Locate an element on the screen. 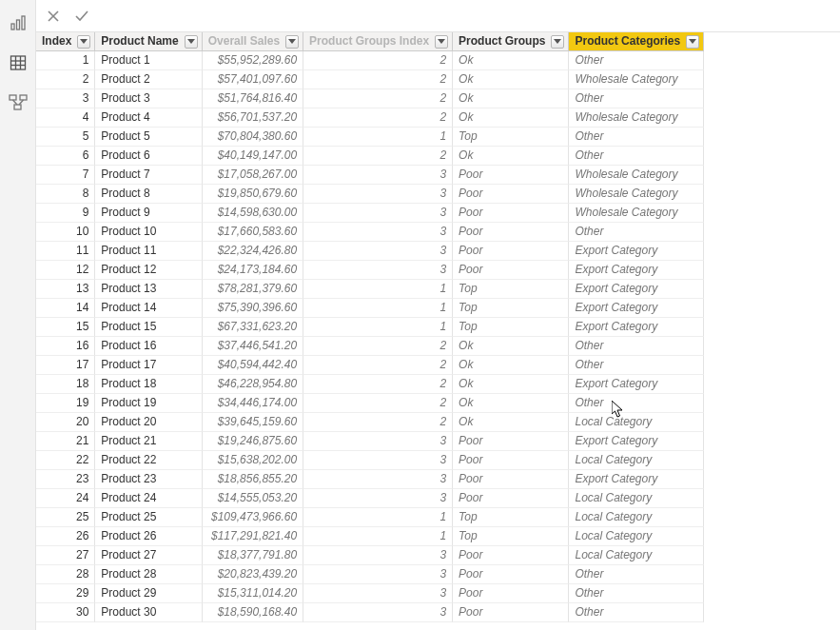 Image resolution: width=840 pixels, height=630 pixels. column-label: Product Name is located at coordinates (139, 42).